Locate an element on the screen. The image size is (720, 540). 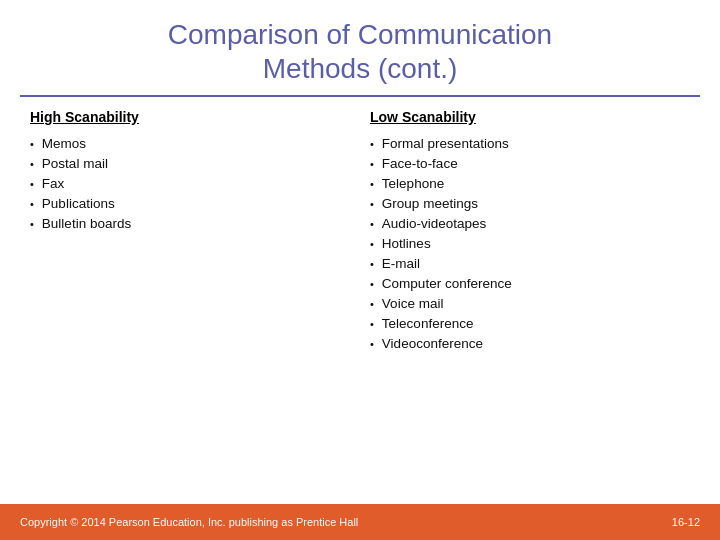
list-item: •Fax is located at coordinates (190, 183).